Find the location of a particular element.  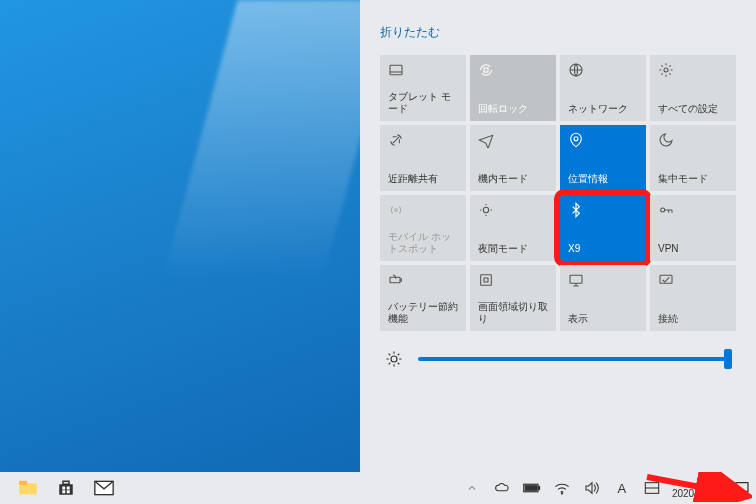

taskbar-right: A 10:13 2020/01/14 is located at coordinates (607, 488).